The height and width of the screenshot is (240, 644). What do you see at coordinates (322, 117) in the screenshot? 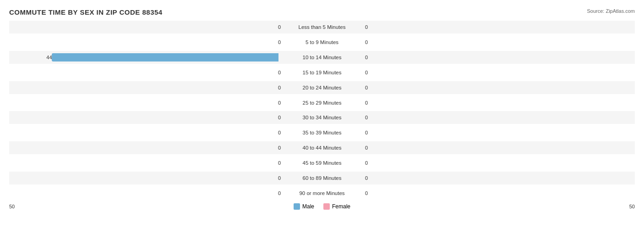
I see `bar-row: 30 to 34 Minutes00` at bounding box center [322, 117].